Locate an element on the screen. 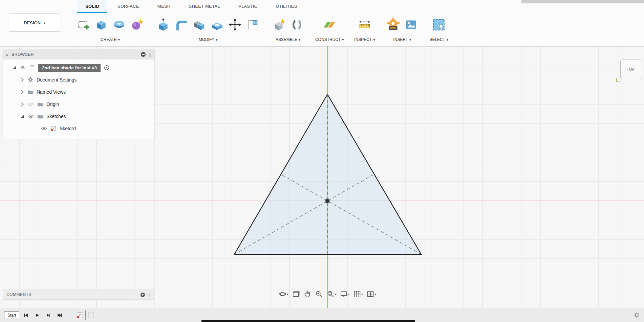 The image size is (644, 322). tab-solid: SOLID is located at coordinates (92, 7).